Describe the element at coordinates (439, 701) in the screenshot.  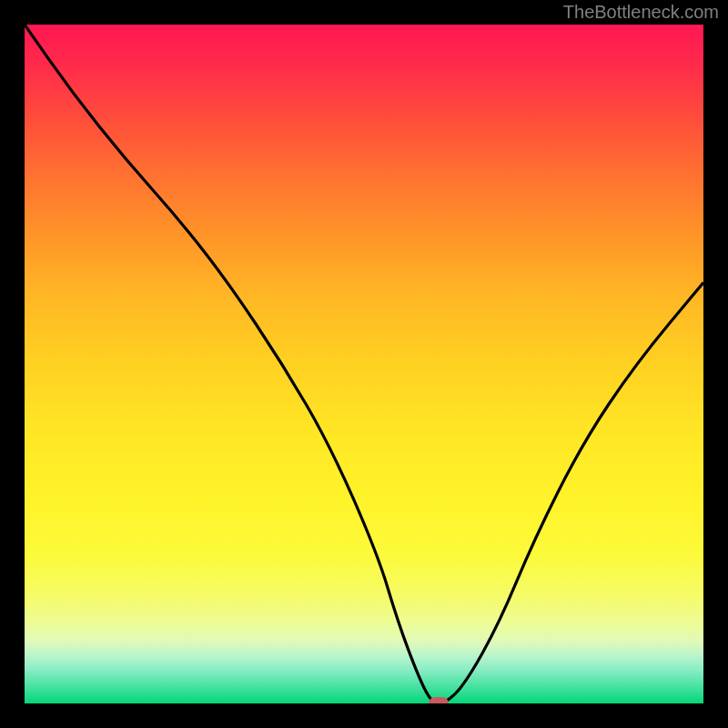
I see `optimal-point-marker` at that location.